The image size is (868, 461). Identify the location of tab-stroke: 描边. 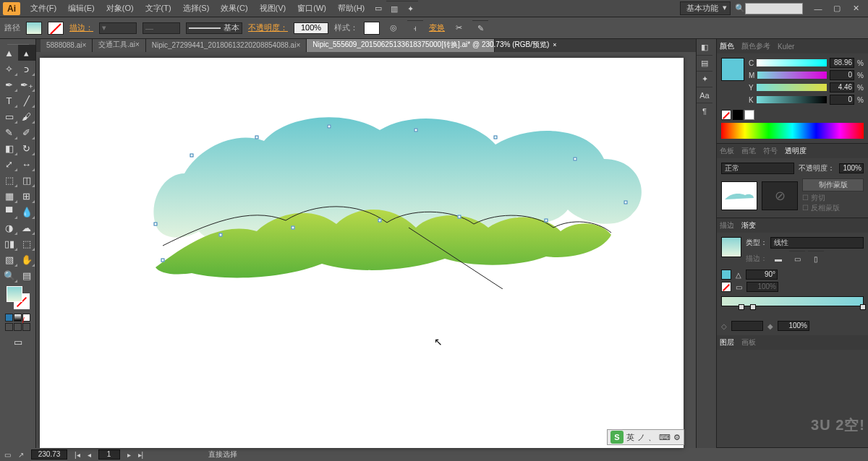
(727, 225).